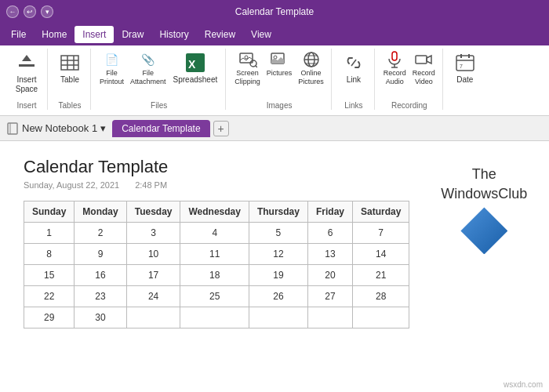  I want to click on date-button: 7 Date, so click(465, 67).